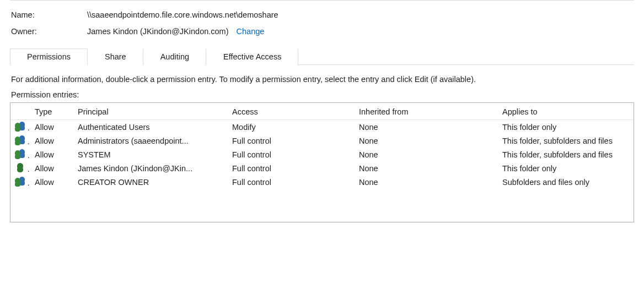 The height and width of the screenshot is (305, 644). Describe the element at coordinates (322, 168) in the screenshot. I see `table-row: AllowJames Kindon (JKindon@JKin...Full c…` at that location.